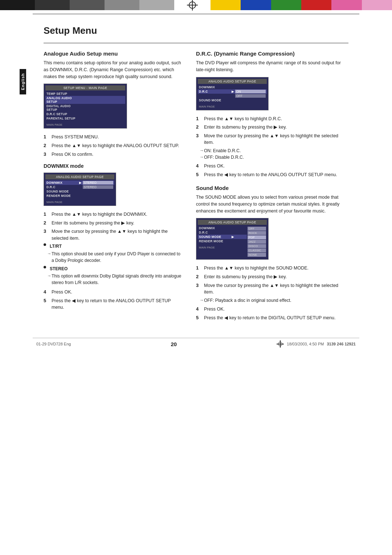 This screenshot has width=392, height=555. I want to click on sound-menu-title: ANALOG AUDIO SETUP PAGE, so click(232, 222).